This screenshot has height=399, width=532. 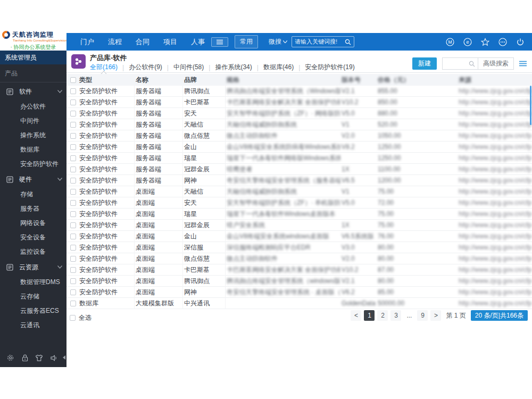 I want to click on collab-login-link: · 协同办公系统登录, so click(x=33, y=47).